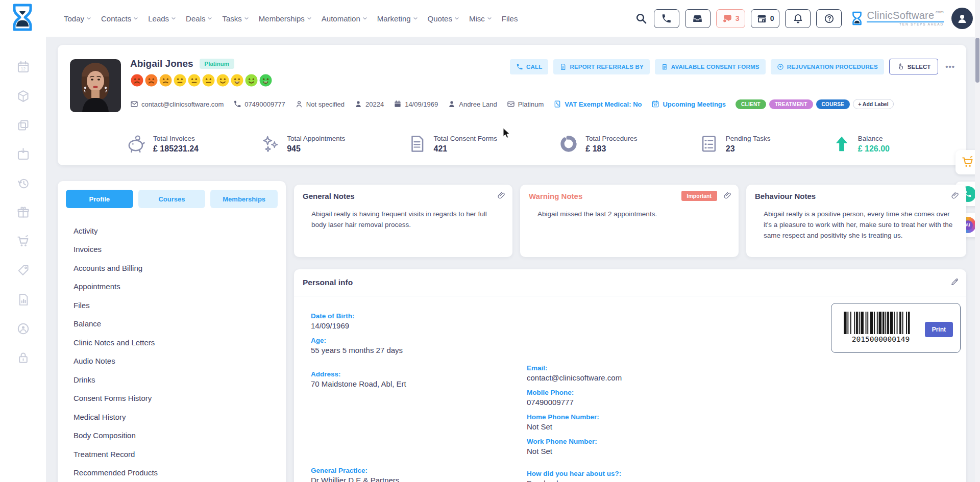 The image size is (980, 482). What do you see at coordinates (962, 18) in the screenshot?
I see `user-avatar` at bounding box center [962, 18].